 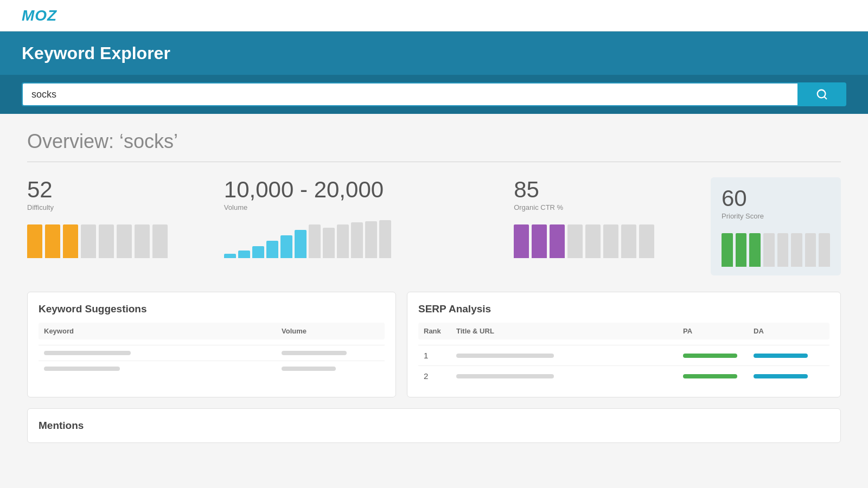 I want to click on col-pa: PA, so click(x=718, y=331).